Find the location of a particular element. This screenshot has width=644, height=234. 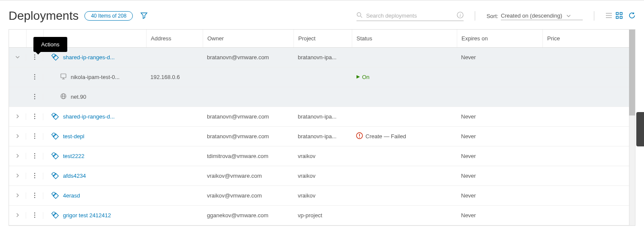

grid-view-icon is located at coordinates (619, 16).